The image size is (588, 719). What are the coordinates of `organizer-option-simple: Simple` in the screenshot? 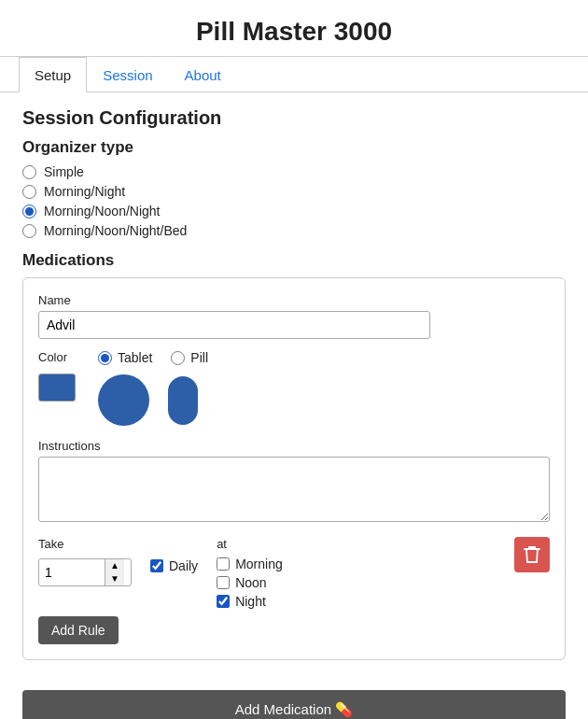 It's located at (294, 172).